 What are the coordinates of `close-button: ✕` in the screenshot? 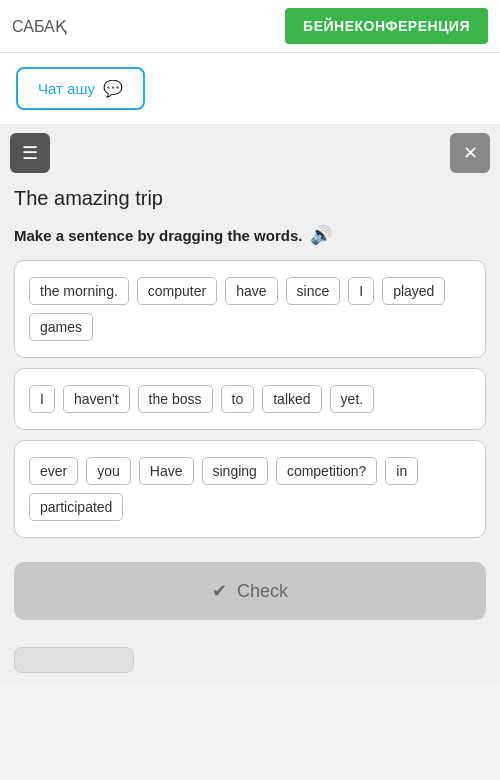 It's located at (470, 153).